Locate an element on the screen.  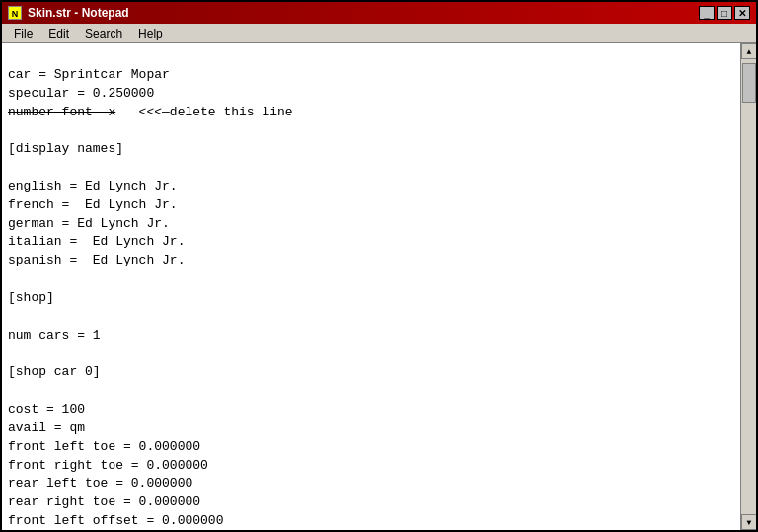
line-10: italian = Ed Lynch Jr. is located at coordinates (97, 241).